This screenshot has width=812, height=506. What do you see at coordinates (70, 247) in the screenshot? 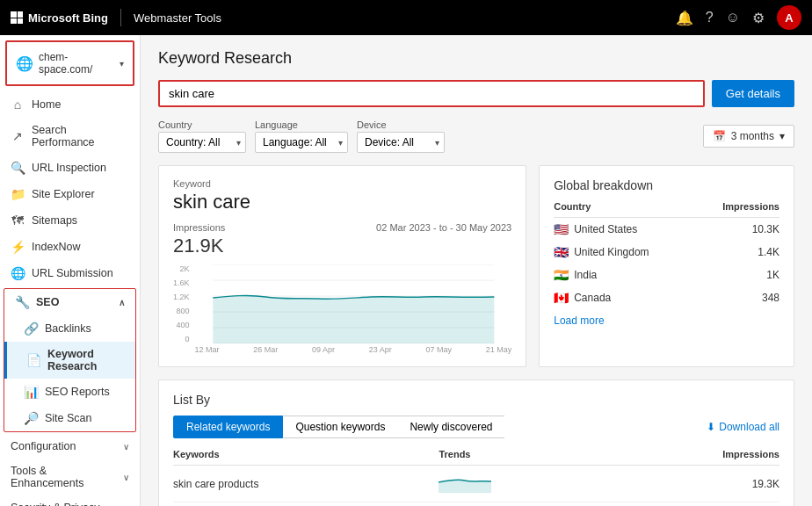
I see `sidebar-item-indexnow: ⚡ IndexNow` at bounding box center [70, 247].